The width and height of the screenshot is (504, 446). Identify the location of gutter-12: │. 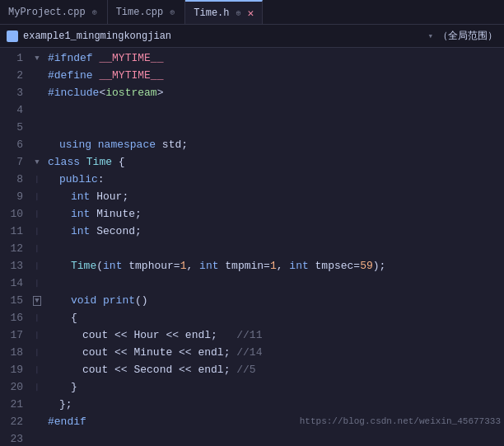
(37, 249).